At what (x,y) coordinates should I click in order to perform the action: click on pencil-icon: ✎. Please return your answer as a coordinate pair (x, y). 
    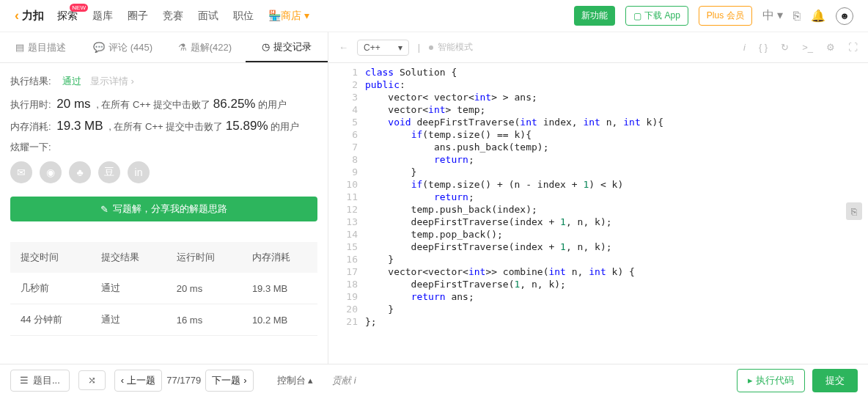
    Looking at the image, I should click on (104, 210).